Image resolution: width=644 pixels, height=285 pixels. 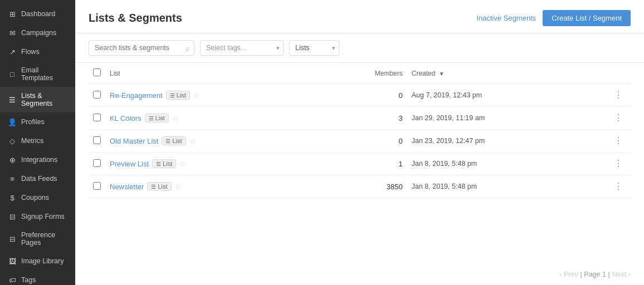 What do you see at coordinates (38, 14) in the screenshot?
I see `sidebar-item-dashboard: ⊞ Dashboard` at bounding box center [38, 14].